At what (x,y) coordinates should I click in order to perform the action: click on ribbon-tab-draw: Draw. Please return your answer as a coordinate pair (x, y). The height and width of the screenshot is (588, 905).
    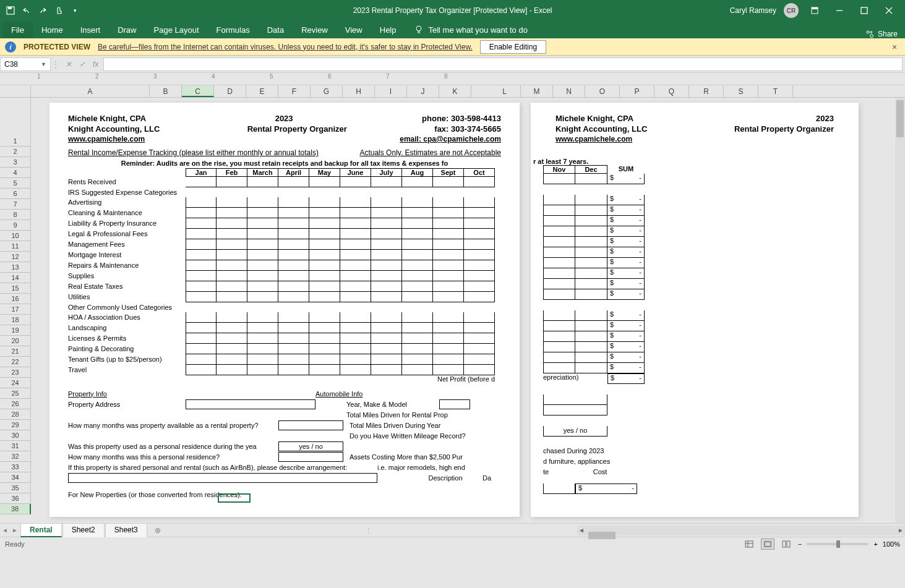
    Looking at the image, I should click on (127, 30).